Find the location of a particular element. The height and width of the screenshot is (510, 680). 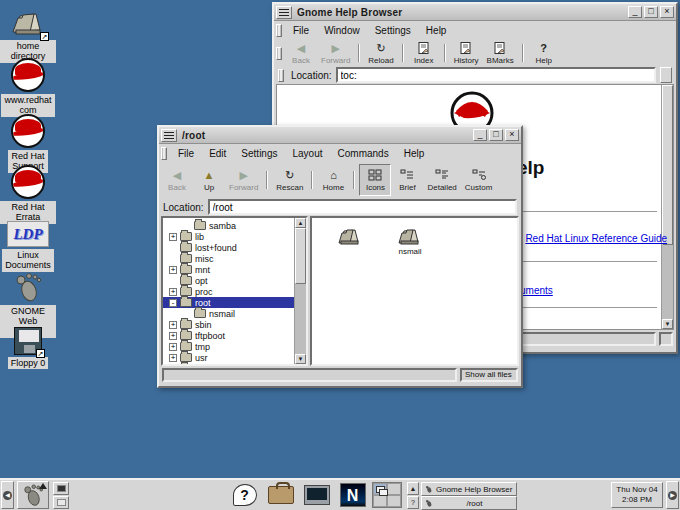

help-launcher: ? is located at coordinates (244, 495).